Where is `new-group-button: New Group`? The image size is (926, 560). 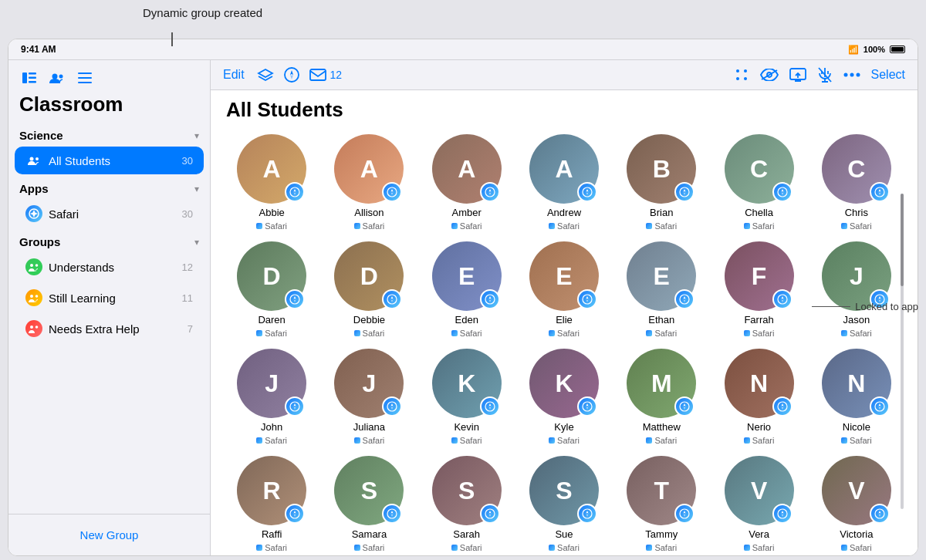
new-group-button: New Group is located at coordinates (110, 535).